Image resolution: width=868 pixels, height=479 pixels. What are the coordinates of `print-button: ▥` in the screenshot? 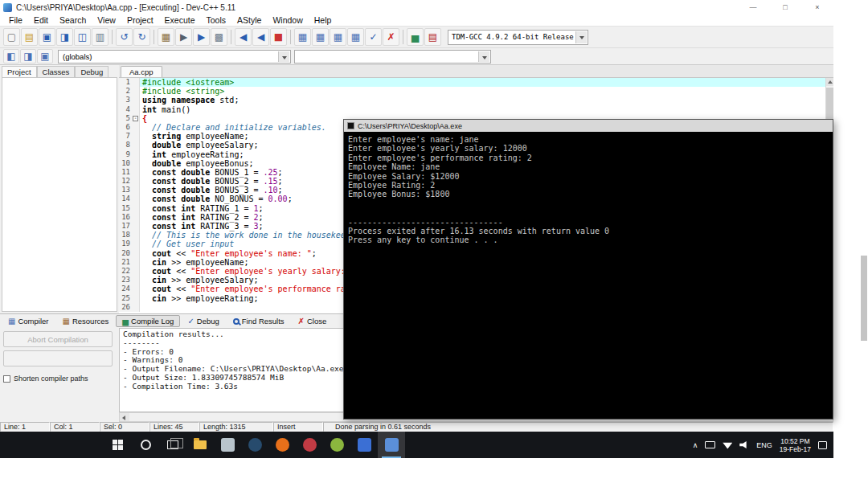 It's located at (100, 37).